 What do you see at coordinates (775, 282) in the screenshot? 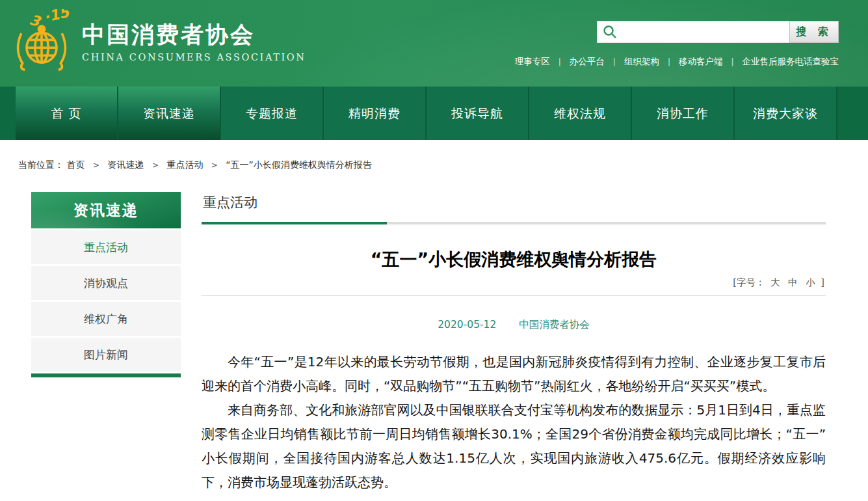
I see `font-size-large: 大` at bounding box center [775, 282].